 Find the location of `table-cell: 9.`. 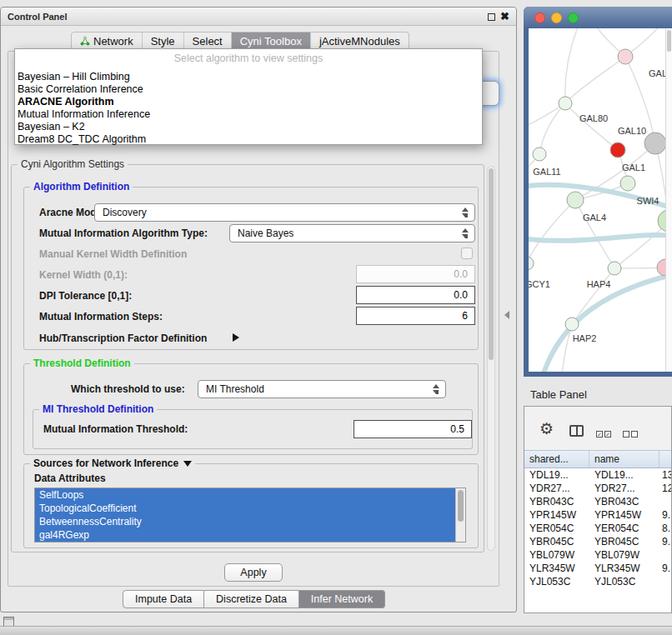

table-cell: 9. is located at coordinates (665, 542).